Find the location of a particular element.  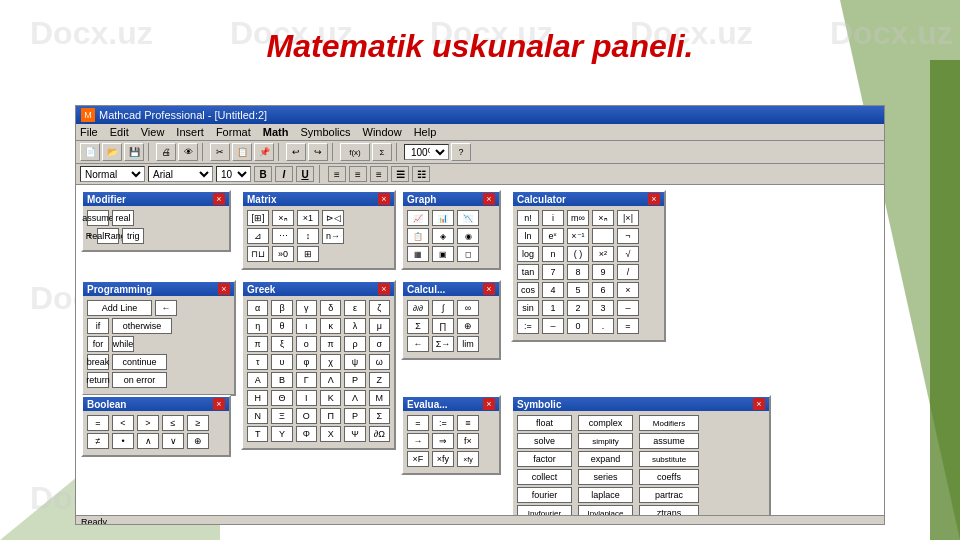

prog-addline: Add Line is located at coordinates (120, 308).